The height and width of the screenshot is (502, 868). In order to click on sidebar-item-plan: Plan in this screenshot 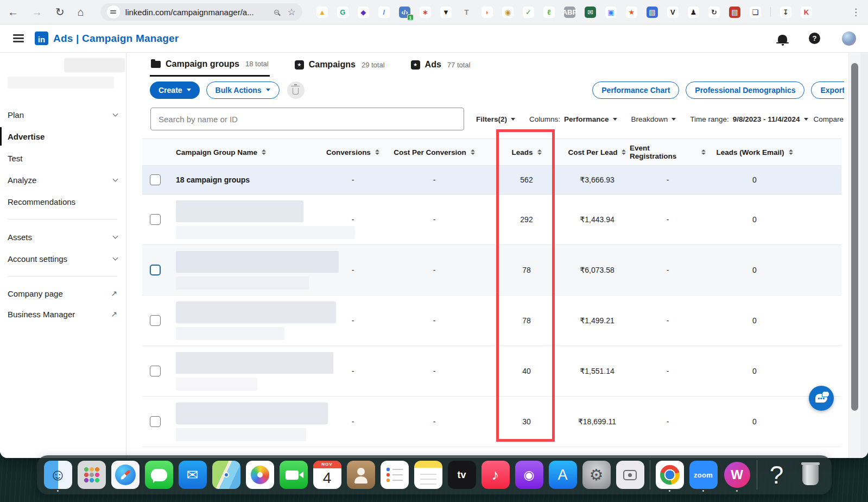, I will do `click(63, 115)`.